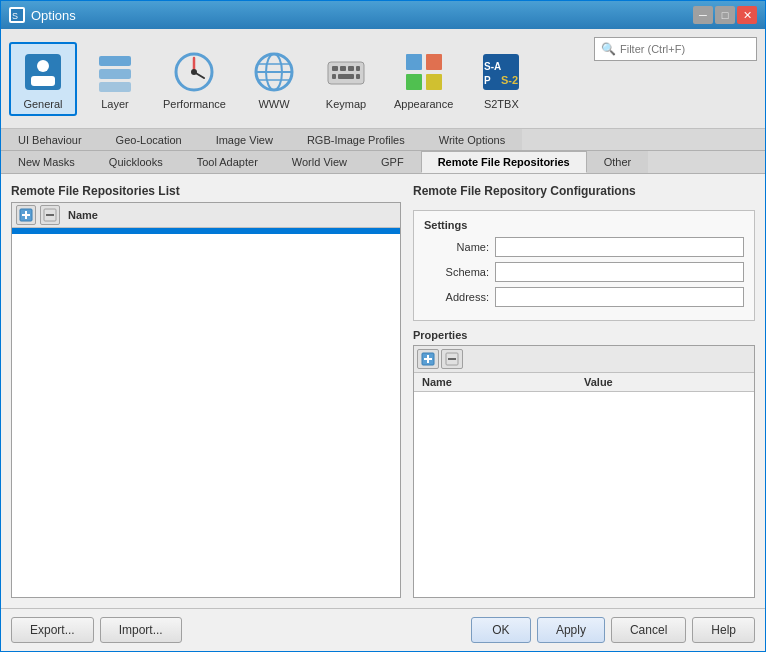 The height and width of the screenshot is (652, 766). I want to click on props-col-value: Value, so click(665, 382).